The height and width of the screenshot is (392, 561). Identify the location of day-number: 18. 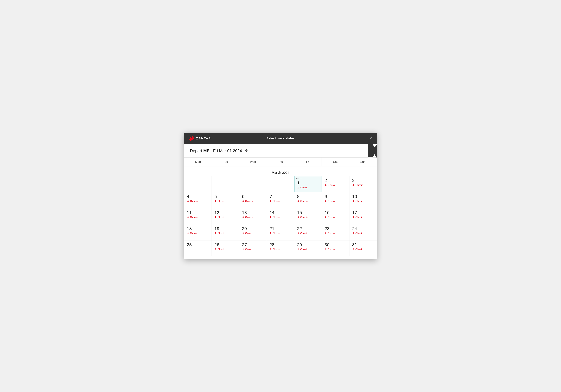
(198, 229).